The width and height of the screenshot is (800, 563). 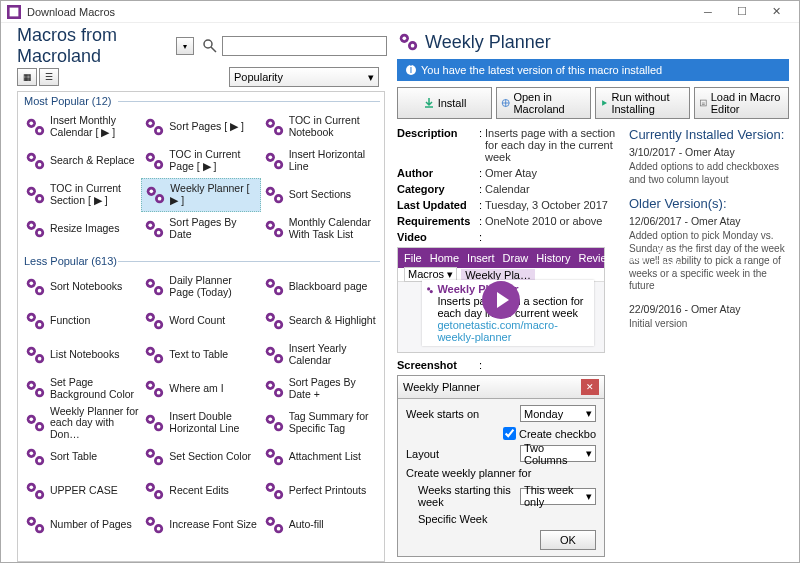 What do you see at coordinates (82, 195) in the screenshot?
I see `macro-item: TOC in Current Section [ ▶ ]` at bounding box center [82, 195].